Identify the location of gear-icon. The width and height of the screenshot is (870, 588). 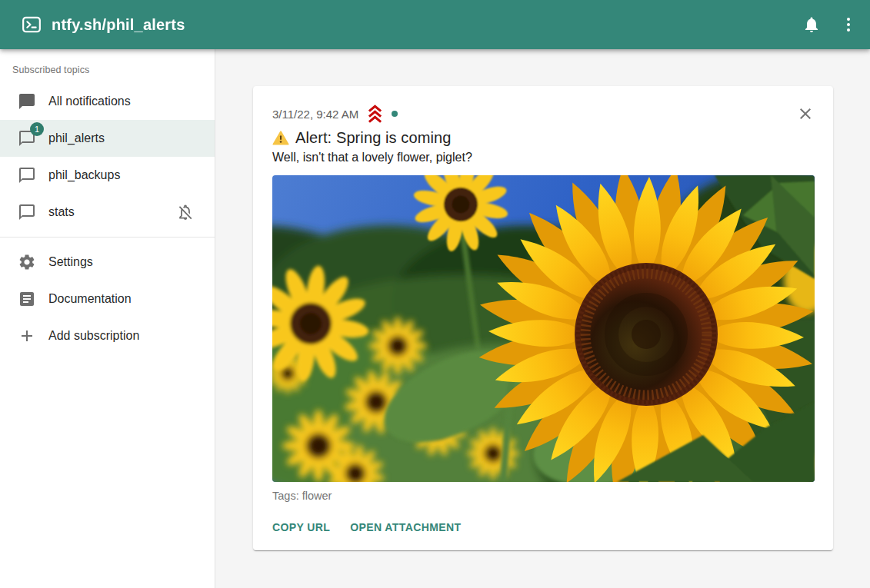
(27, 262).